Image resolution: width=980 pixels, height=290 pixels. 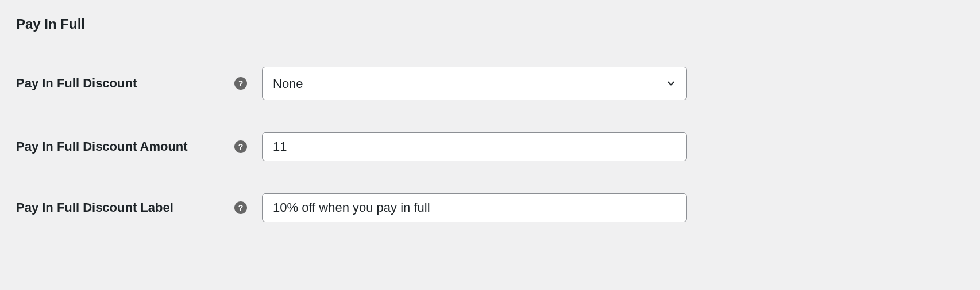 What do you see at coordinates (125, 147) in the screenshot?
I see `amount-label: Pay In Full Discount Amount` at bounding box center [125, 147].